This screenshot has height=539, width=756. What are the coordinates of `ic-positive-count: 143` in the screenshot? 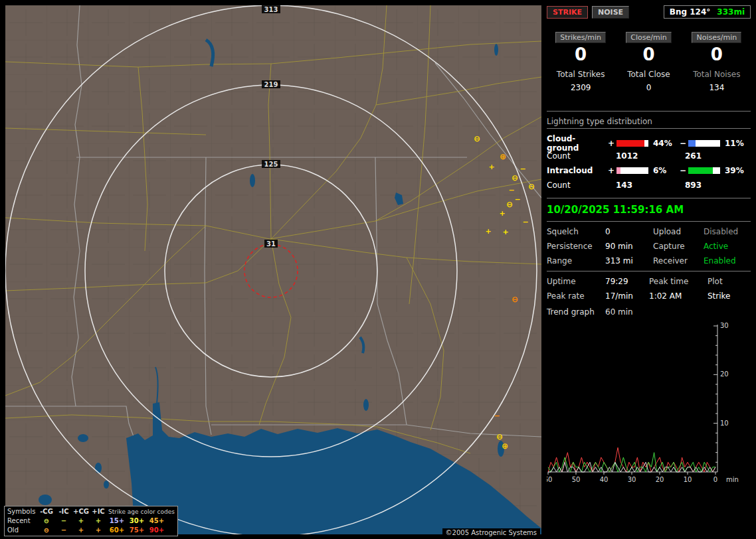 It's located at (650, 185).